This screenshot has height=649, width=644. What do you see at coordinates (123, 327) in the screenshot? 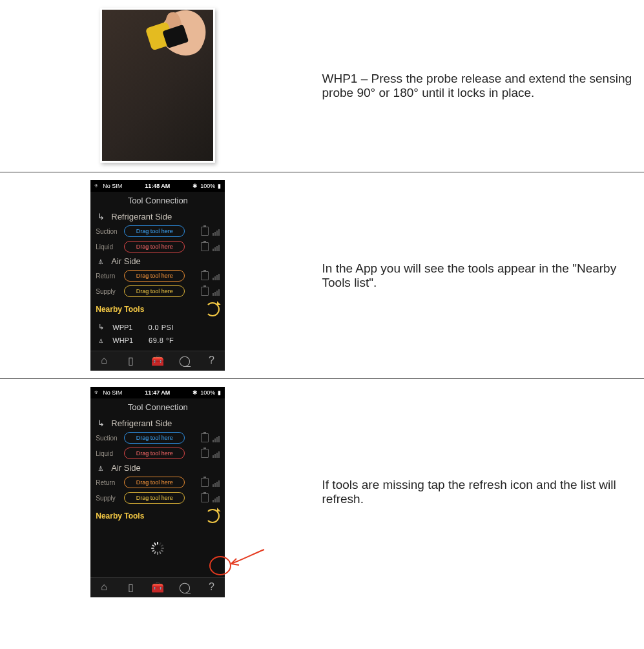
I see `tool-name: WPP1` at bounding box center [123, 327].